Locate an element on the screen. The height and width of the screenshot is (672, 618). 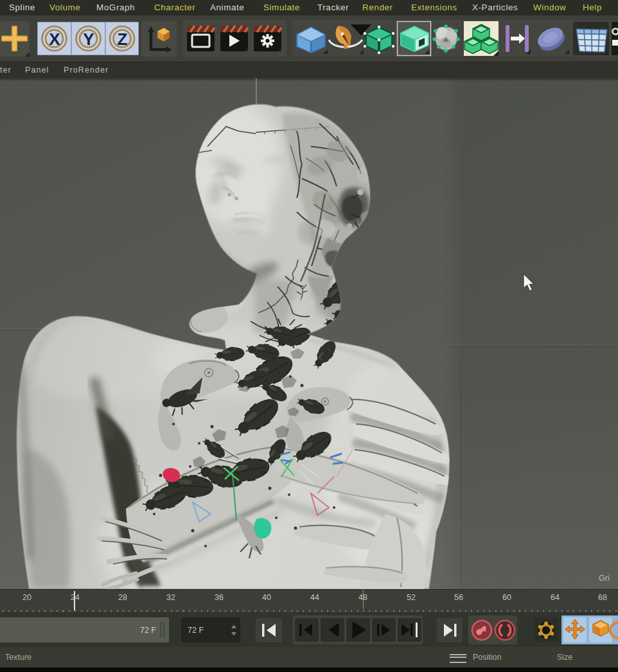
svg-text: Z is located at coordinates (123, 39).